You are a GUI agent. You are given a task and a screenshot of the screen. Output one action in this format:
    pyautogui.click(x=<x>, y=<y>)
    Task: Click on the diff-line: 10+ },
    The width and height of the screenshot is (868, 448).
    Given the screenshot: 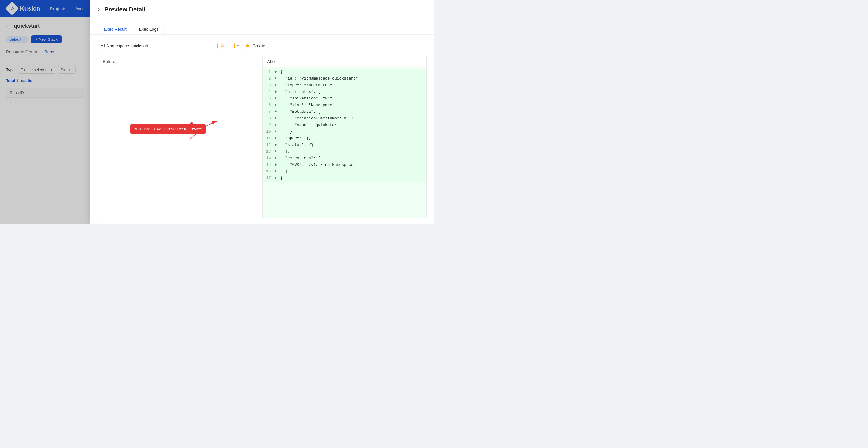 What is the action you would take?
    pyautogui.click(x=345, y=133)
    